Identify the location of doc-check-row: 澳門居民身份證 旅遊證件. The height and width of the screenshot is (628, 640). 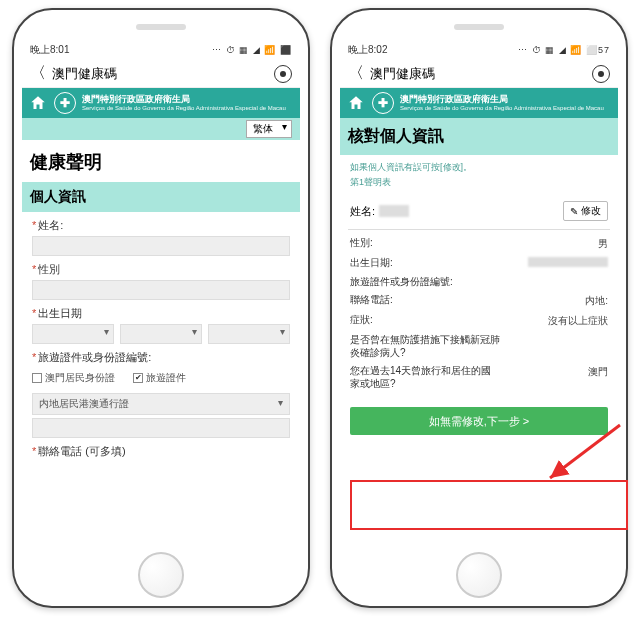
(161, 376).